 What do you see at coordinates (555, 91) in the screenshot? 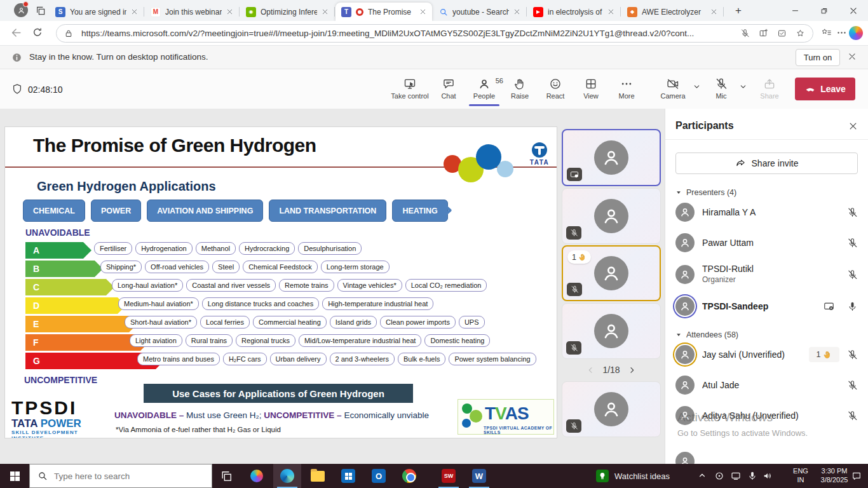
I see `react-button: React` at bounding box center [555, 91].